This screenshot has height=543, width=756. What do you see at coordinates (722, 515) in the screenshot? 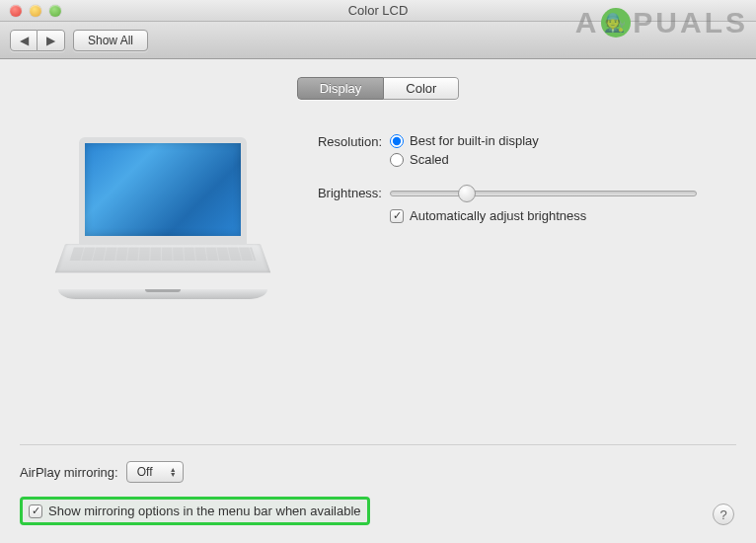
I see `help-icon: ?` at bounding box center [722, 515].